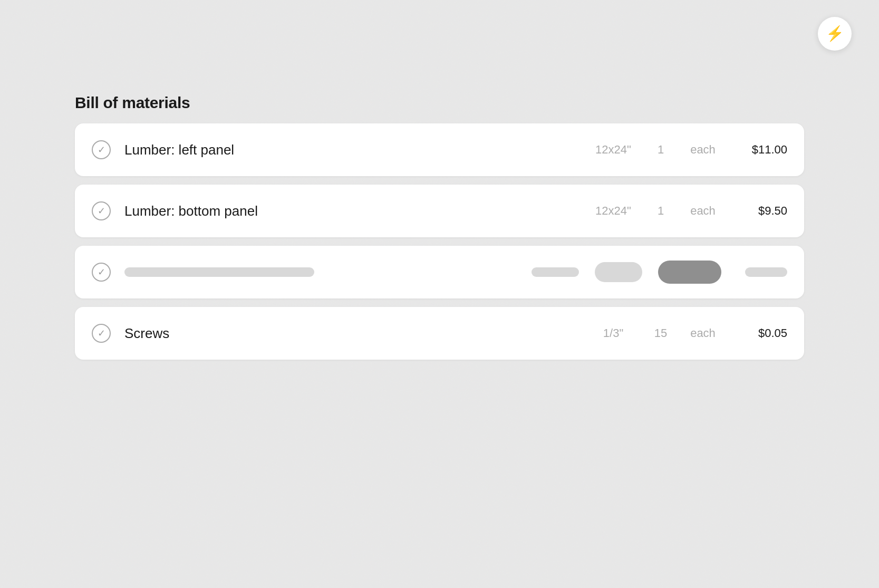 This screenshot has width=879, height=588. Describe the element at coordinates (661, 150) in the screenshot. I see `item-qty-0: 1` at that location.